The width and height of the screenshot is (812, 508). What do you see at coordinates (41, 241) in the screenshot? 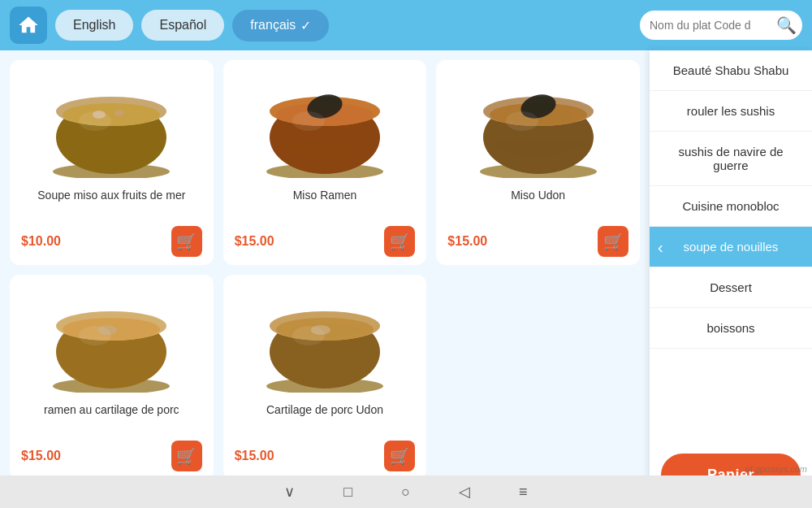
I see `product-price-miso-mer: $10.00` at bounding box center [41, 241].